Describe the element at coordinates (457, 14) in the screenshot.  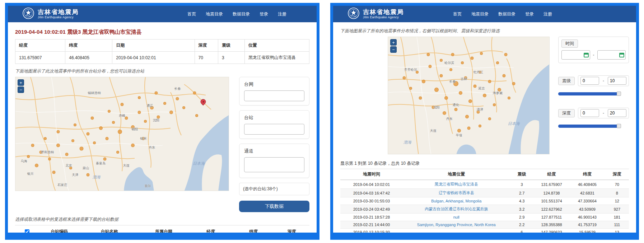
I see `nav-item-0: 首页` at that location.